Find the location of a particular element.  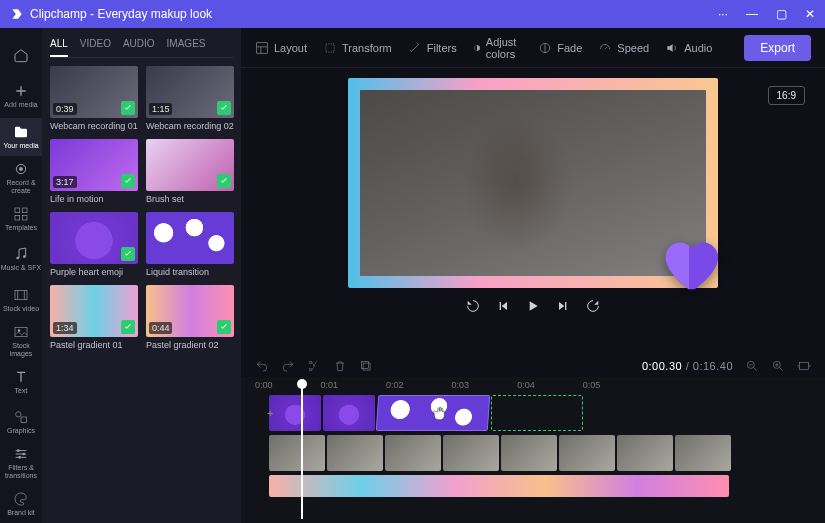

nav-templates: Templates is located at coordinates (21, 218).